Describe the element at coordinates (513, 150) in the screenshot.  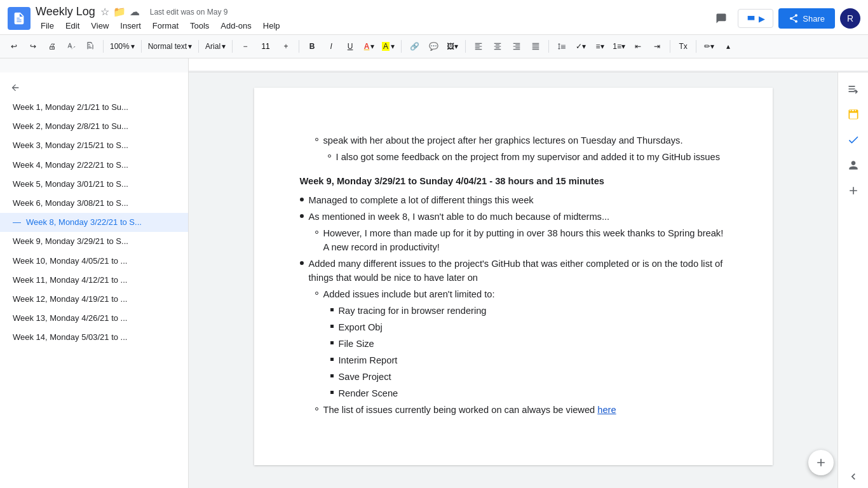
I see `pre-content: speak with her about the project after h…` at that location.